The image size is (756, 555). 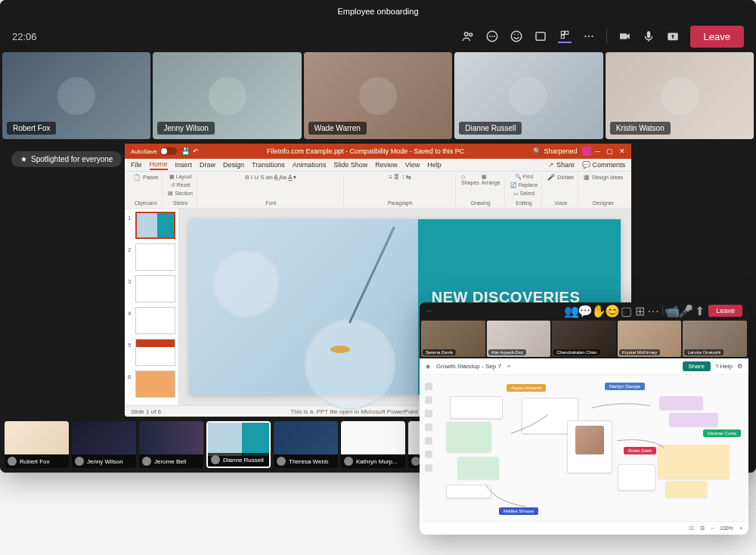 I want to click on tray-item: Kathryn Murp..., so click(x=373, y=445).